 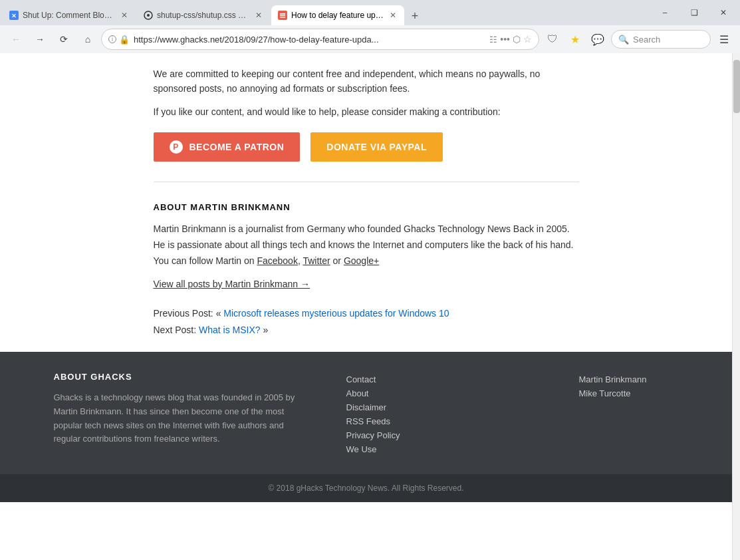 I want to click on scrollbar-track, so click(x=736, y=307).